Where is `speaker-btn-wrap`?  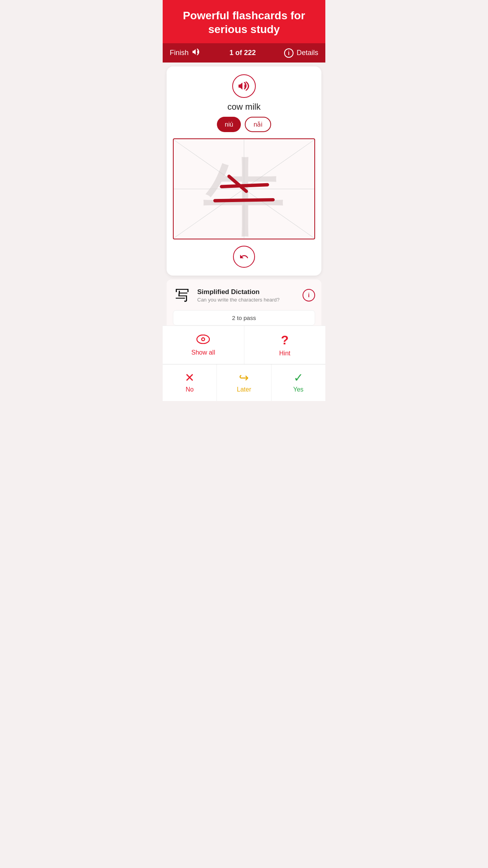
speaker-btn-wrap is located at coordinates (244, 86).